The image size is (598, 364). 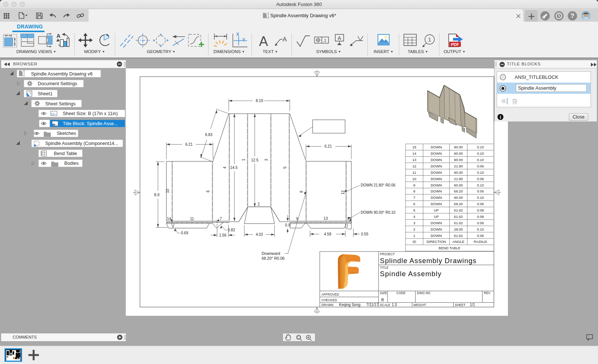 What do you see at coordinates (414, 191) in the screenshot?
I see `svg-text: 8` at bounding box center [414, 191].